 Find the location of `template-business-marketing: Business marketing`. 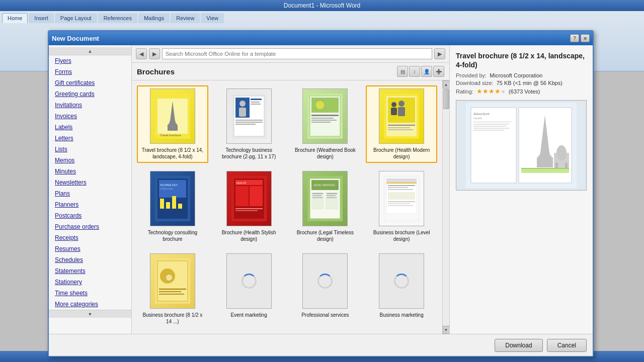

template-business-marketing: Business marketing is located at coordinates (401, 289).